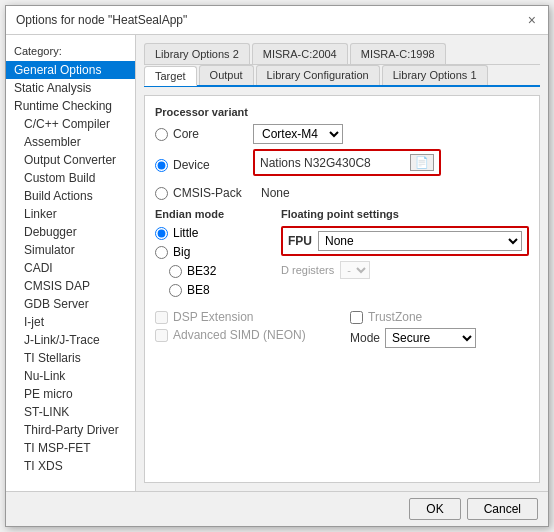  What do you see at coordinates (422, 162) in the screenshot?
I see `device-browse-button: 📄` at bounding box center [422, 162].